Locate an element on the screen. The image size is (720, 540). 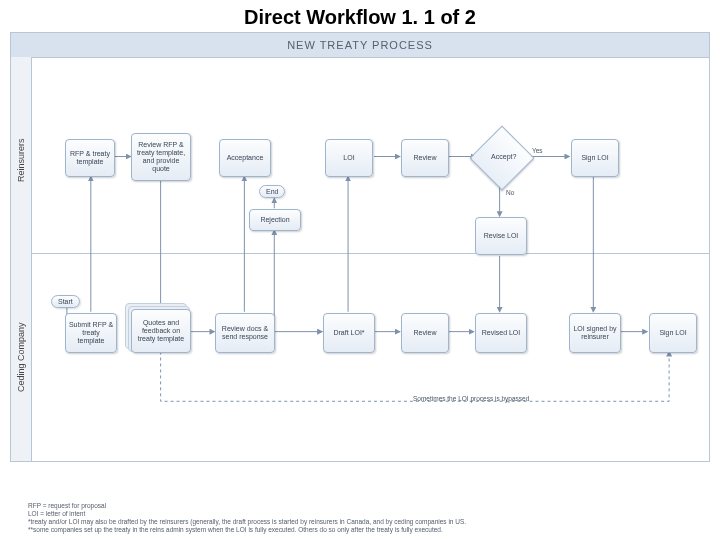
page-title: Direct Workflow 1. 1 of 2 is located at coordinates (360, 16).